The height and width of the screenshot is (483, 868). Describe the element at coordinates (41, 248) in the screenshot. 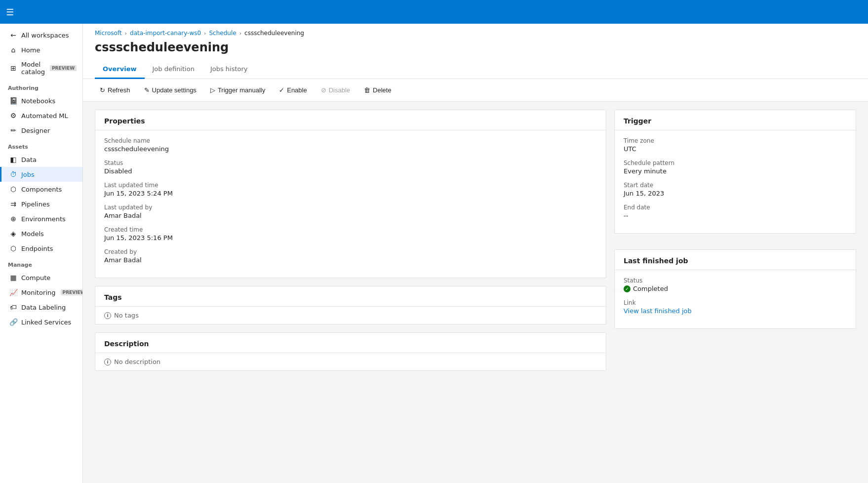

I see `sidebar-item-endpoints: ⬡ Endpoints` at that location.